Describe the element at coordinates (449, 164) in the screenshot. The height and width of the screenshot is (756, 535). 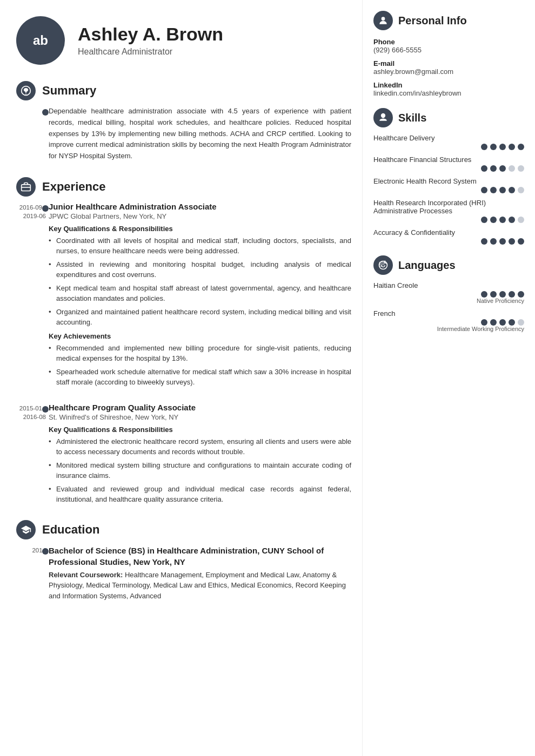
I see `skill-item-1: Healthcare Financial Structures` at that location.